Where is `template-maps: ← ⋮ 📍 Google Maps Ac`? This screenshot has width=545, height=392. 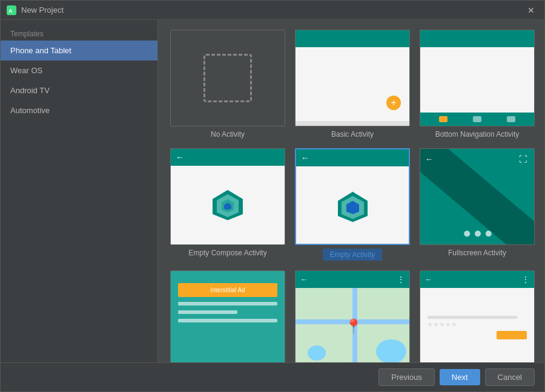 template-maps: ← ⋮ 📍 Google Maps Ac is located at coordinates (352, 316).